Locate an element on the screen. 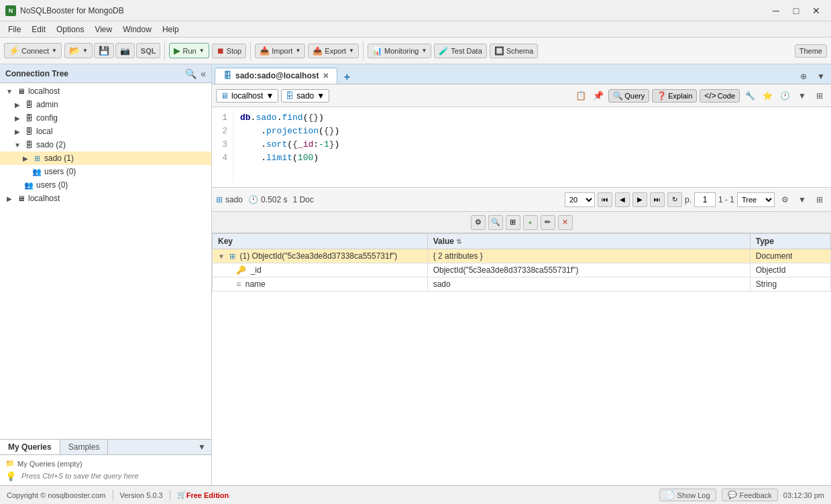 The width and height of the screenshot is (831, 504). tree-item-users-sado: 👥 users (0) is located at coordinates (106, 172).